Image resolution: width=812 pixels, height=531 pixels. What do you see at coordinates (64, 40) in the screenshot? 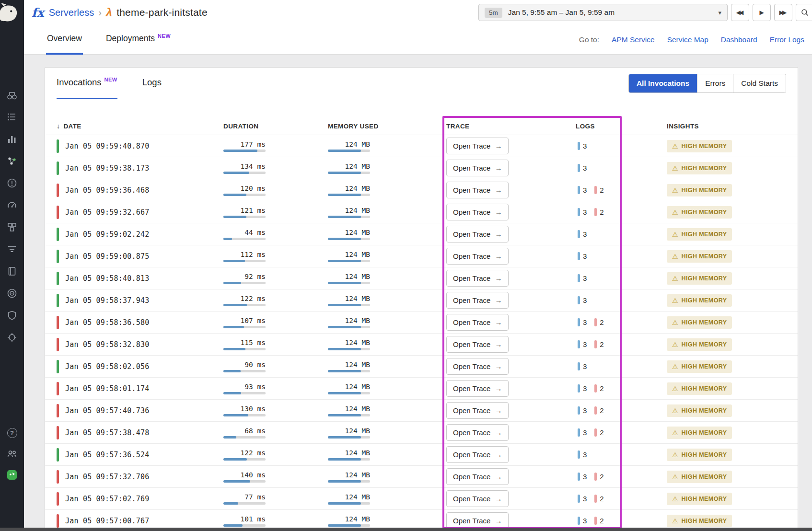
I see `tab-overview: Overview` at bounding box center [64, 40].